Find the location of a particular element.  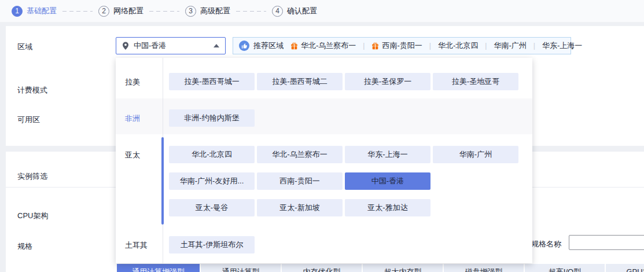

region-section-4: 土耳其土耳其-伊斯坦布尔 is located at coordinates (324, 245).